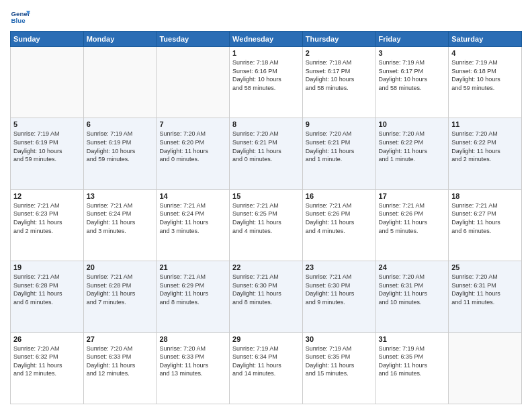 The image size is (532, 411). I want to click on day-info: Sunrise: 7:18 AMSunset: 6:16 PMDaylight:…, so click(266, 75).